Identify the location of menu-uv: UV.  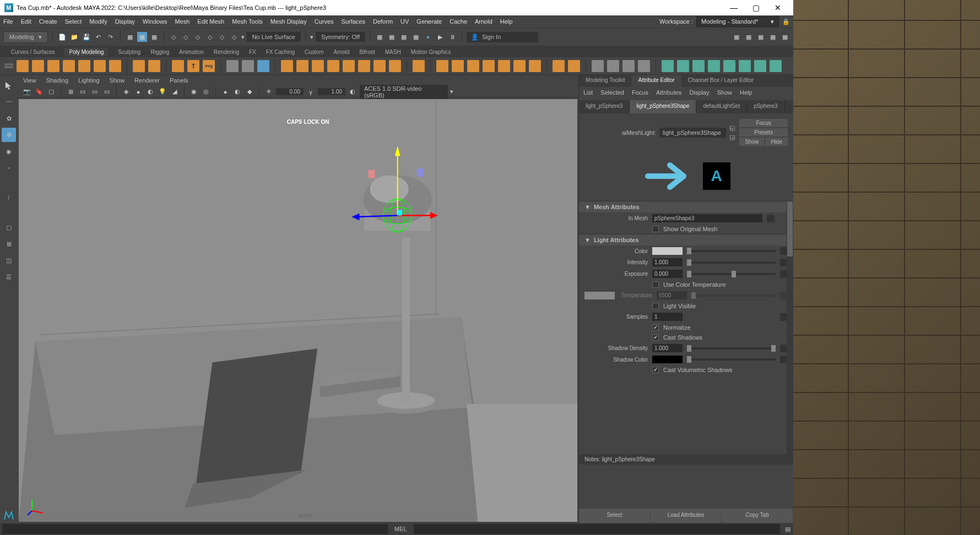
(404, 21).